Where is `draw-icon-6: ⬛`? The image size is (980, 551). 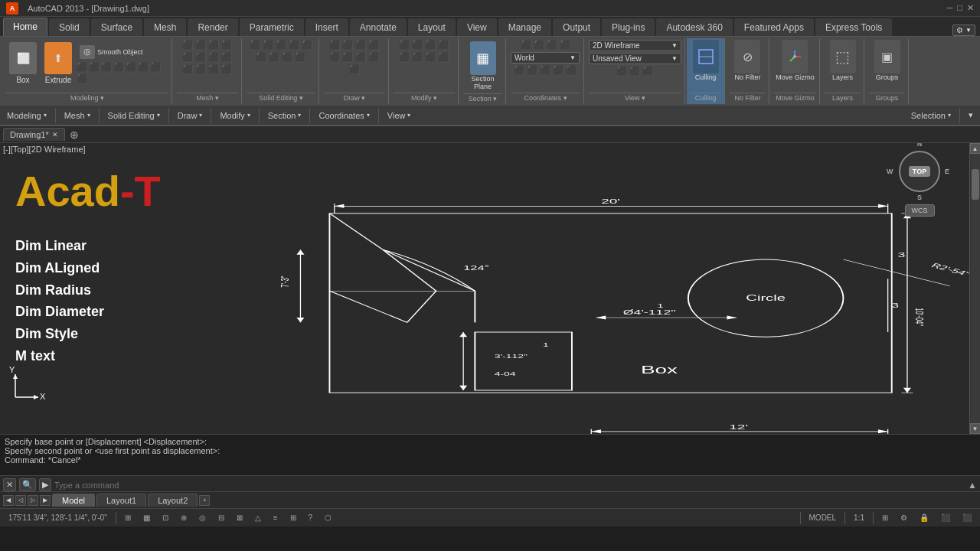
draw-icon-6: ⬛ is located at coordinates (348, 57).